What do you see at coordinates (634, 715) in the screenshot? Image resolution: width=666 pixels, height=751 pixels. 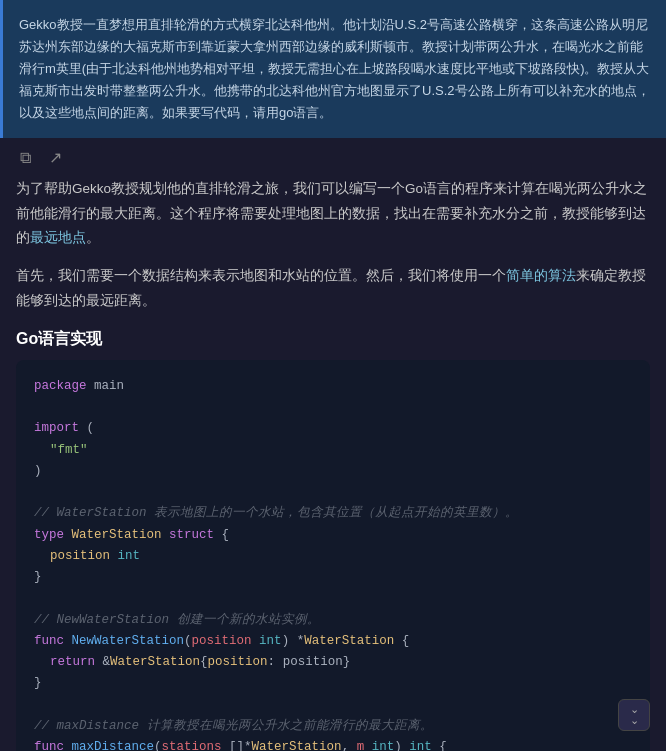 I see `scroll-down-button: ⌄⌄` at bounding box center [634, 715].